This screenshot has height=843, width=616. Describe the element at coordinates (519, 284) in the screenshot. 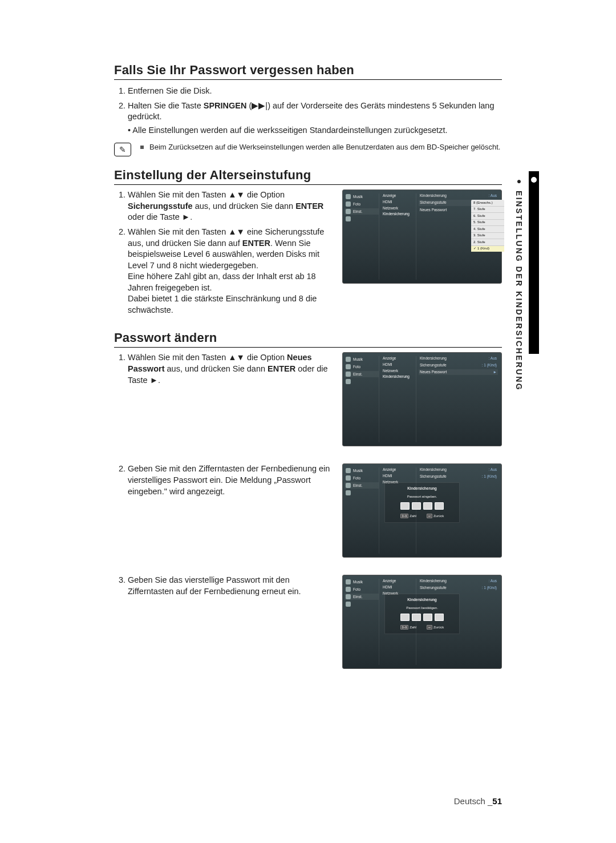

I see `side-tab-label: ● EINSTELLUNG DER KINDERSICHERUNG` at that location.